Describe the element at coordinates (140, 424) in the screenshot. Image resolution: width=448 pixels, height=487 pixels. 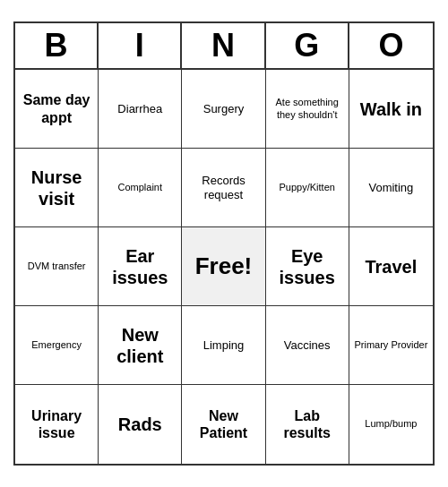
I see `cell-text-21: Rads` at that location.